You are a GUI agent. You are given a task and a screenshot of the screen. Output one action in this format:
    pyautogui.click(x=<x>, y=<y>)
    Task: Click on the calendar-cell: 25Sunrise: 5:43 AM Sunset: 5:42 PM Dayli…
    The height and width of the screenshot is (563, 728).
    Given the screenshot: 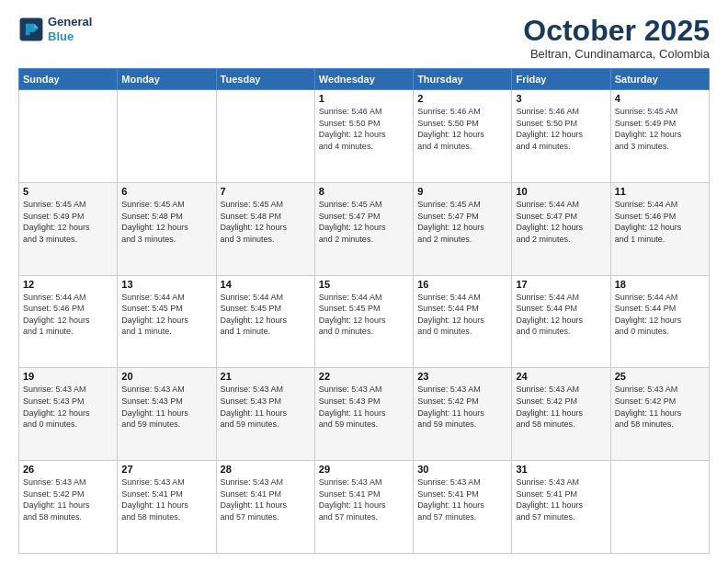 What is the action you would take?
    pyautogui.click(x=660, y=414)
    